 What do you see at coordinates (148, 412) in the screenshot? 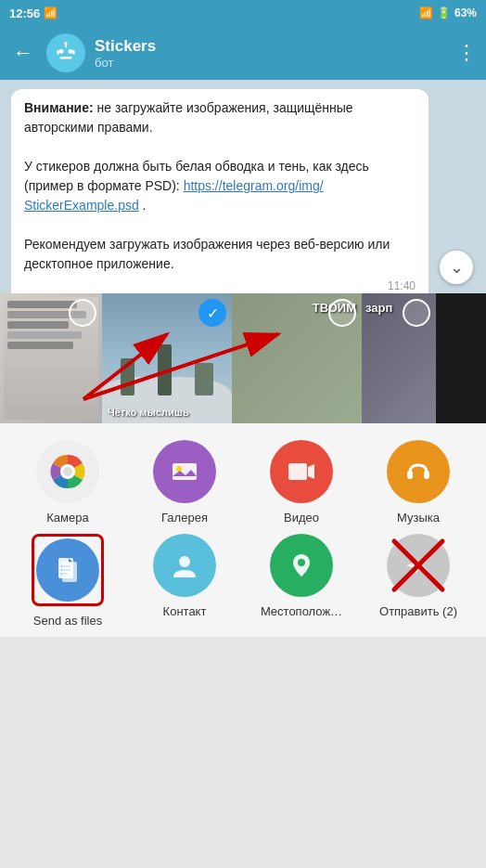
I see `photo-label-2: Чётко мыслишь` at bounding box center [148, 412].